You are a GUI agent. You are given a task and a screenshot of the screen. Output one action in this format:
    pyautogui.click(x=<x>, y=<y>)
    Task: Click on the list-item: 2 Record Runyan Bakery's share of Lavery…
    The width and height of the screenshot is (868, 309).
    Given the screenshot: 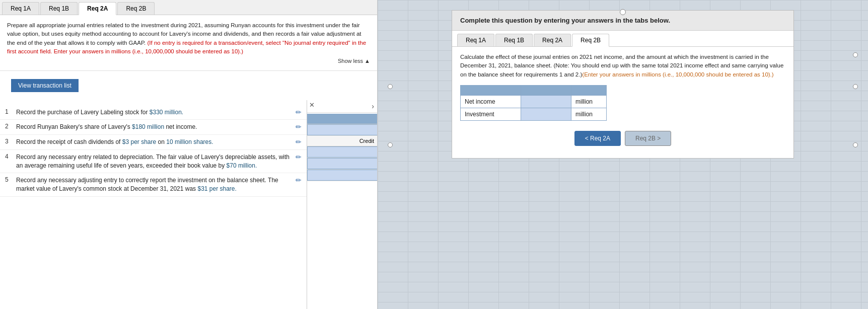 What is the action you would take?
    pyautogui.click(x=153, y=127)
    